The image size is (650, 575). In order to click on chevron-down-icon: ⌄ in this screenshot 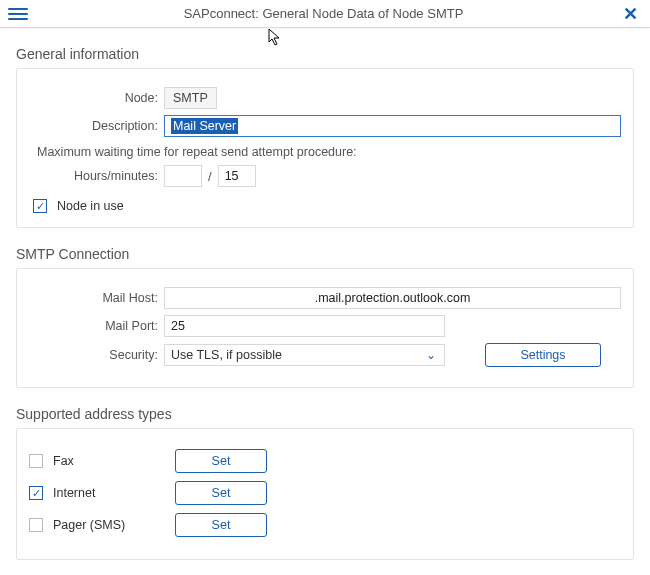, I will do `click(431, 355)`.